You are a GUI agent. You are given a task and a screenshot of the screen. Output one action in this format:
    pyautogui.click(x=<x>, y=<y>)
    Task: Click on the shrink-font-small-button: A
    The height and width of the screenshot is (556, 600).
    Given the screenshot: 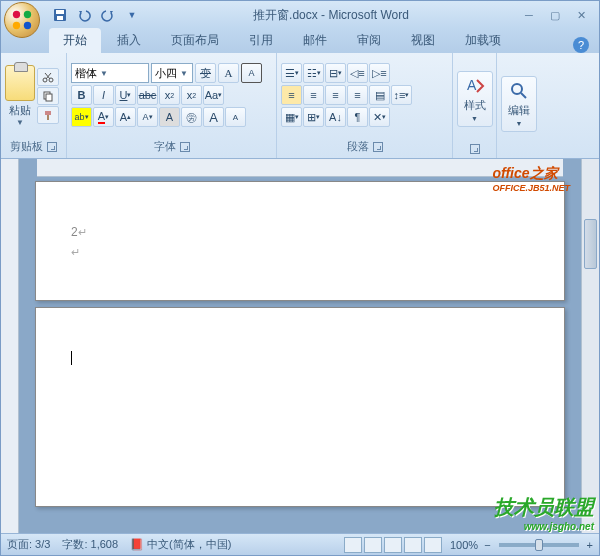 What is the action you would take?
    pyautogui.click(x=236, y=117)
    